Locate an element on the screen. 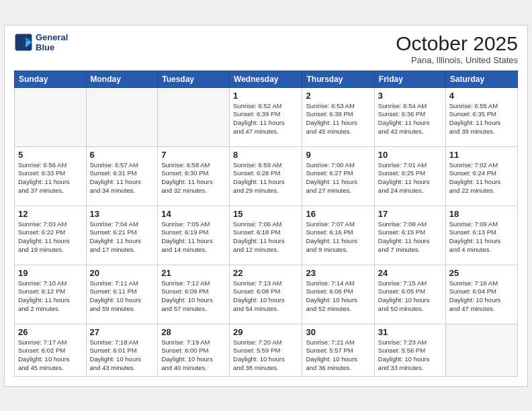  day-info: Sunrise: 7:10 AM Sunset: 6:12 PM Dayligh… is located at coordinates (50, 297).